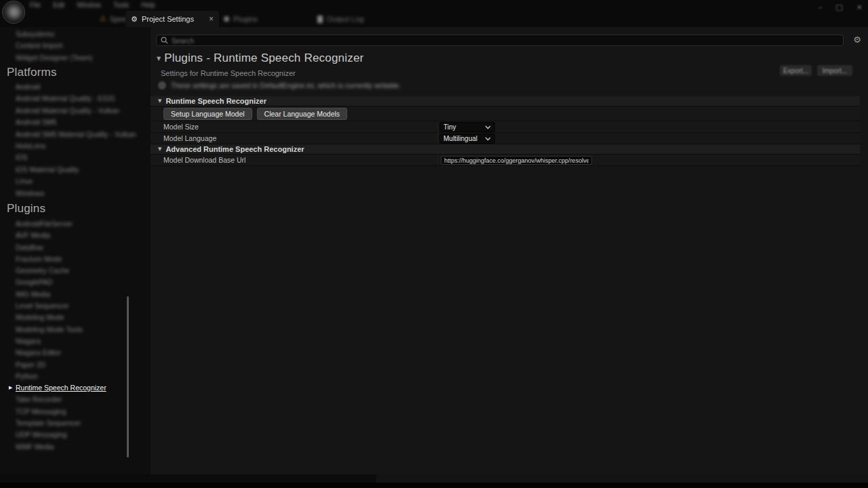  I want to click on sidebar-item: ▶ Modeling Mode Tools, so click(66, 329).